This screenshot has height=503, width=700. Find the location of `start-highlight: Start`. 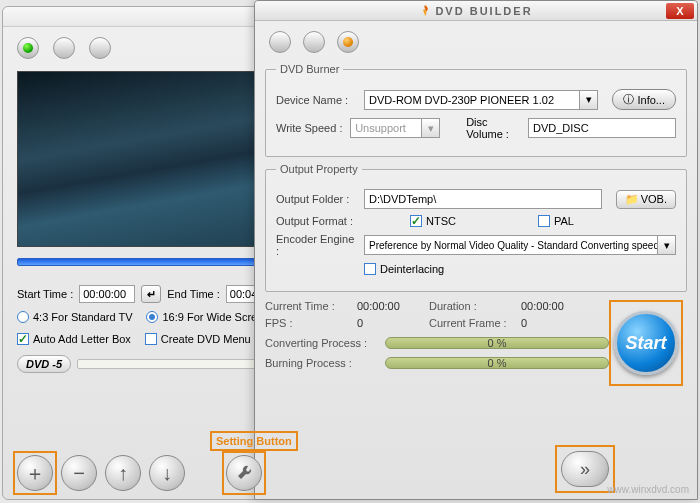

start-highlight: Start is located at coordinates (646, 343).